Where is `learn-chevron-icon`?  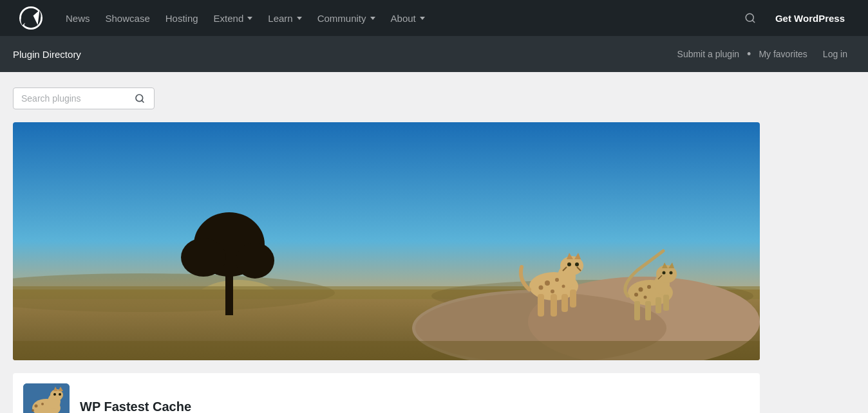 learn-chevron-icon is located at coordinates (299, 18).